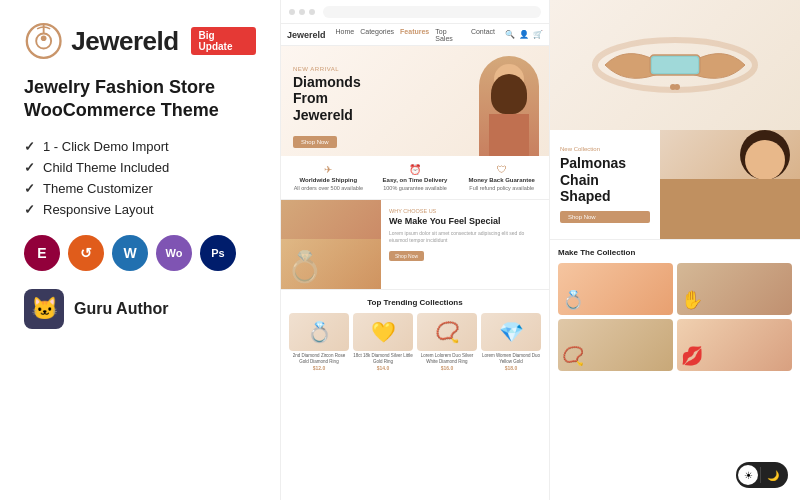 The image size is (800, 500). What do you see at coordinates (765, 160) in the screenshot?
I see `palmonas-face` at bounding box center [765, 160].